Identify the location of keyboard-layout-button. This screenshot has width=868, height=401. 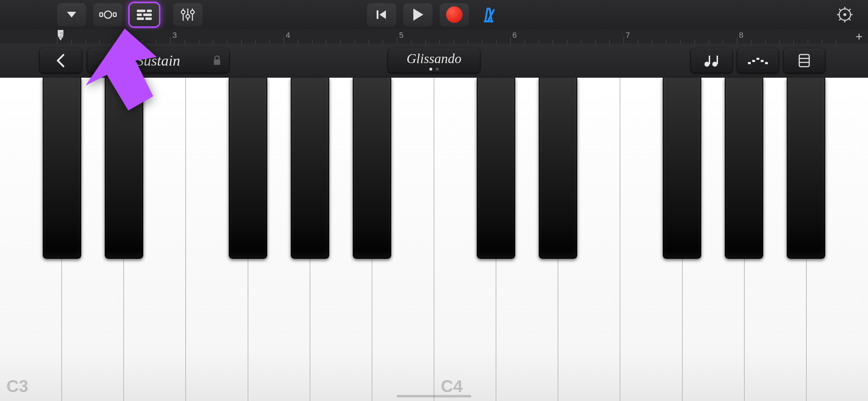
(804, 61).